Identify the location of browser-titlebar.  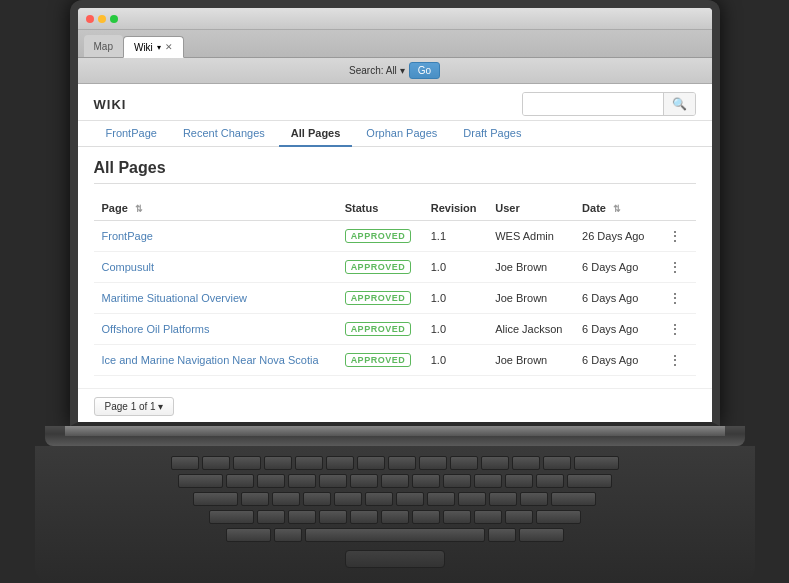
(395, 19).